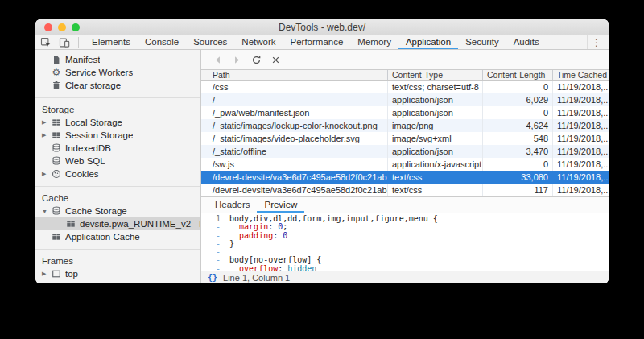  Describe the element at coordinates (118, 148) in the screenshot. I see `sidebar-item-indexeddb: IndexedDB` at that location.